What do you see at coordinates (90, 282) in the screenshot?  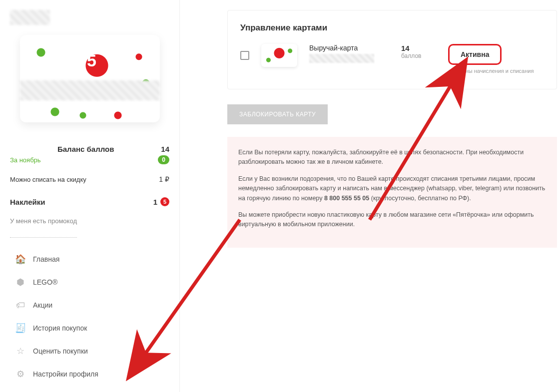 I see `nav-lego: ⬢ LEGO®` at bounding box center [90, 282].